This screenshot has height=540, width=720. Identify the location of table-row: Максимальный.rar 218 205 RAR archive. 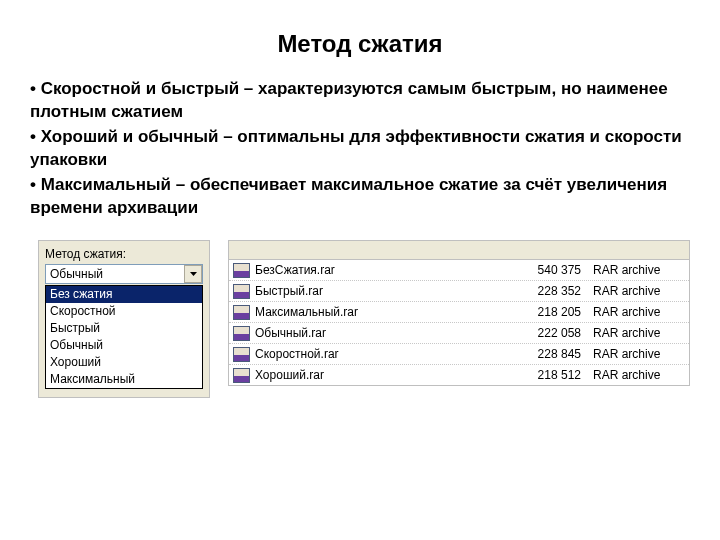
(459, 312).